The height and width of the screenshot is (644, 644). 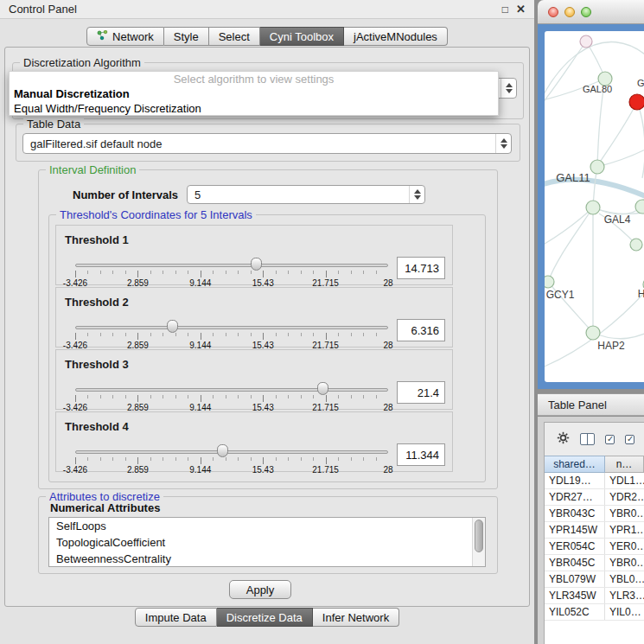 What do you see at coordinates (396, 36) in the screenshot?
I see `tab-jactivemnodules: jActiveMNodules` at bounding box center [396, 36].